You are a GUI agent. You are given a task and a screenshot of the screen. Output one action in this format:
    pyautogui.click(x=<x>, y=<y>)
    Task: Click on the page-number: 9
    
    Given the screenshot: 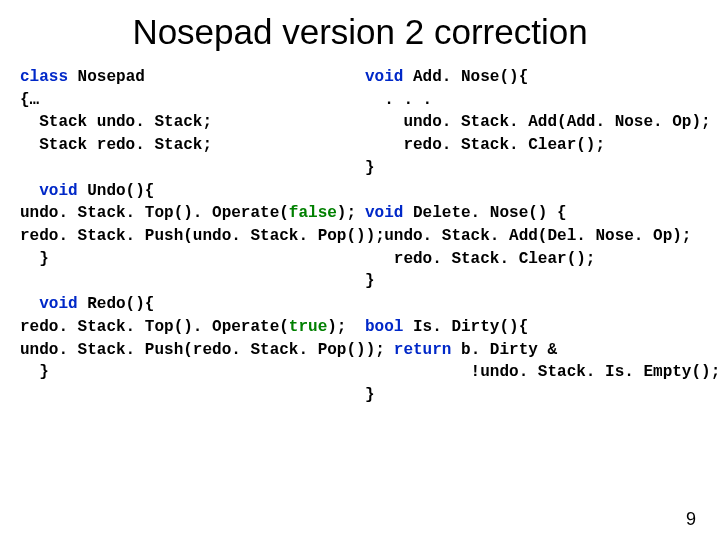 What is the action you would take?
    pyautogui.click(x=691, y=520)
    